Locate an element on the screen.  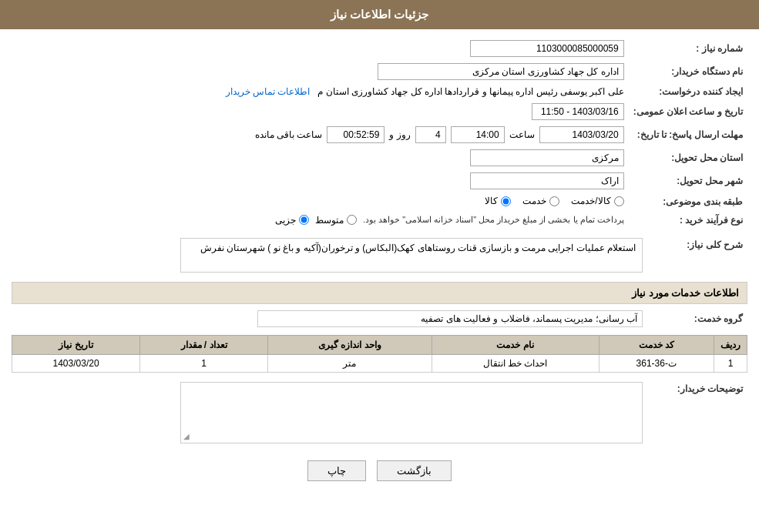
deadline-label: مهلت ارسال پاسخ: تا تاریخ: is located at coordinates (688, 135).